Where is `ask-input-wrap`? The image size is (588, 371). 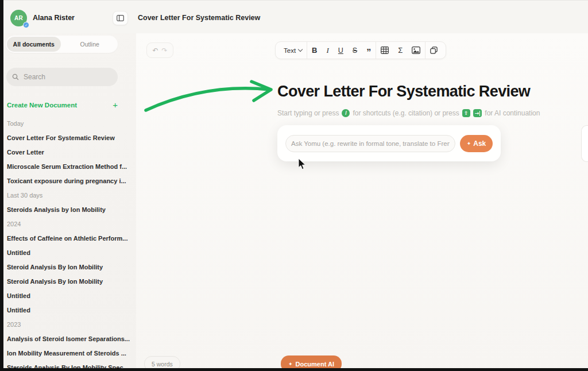 ask-input-wrap is located at coordinates (370, 144).